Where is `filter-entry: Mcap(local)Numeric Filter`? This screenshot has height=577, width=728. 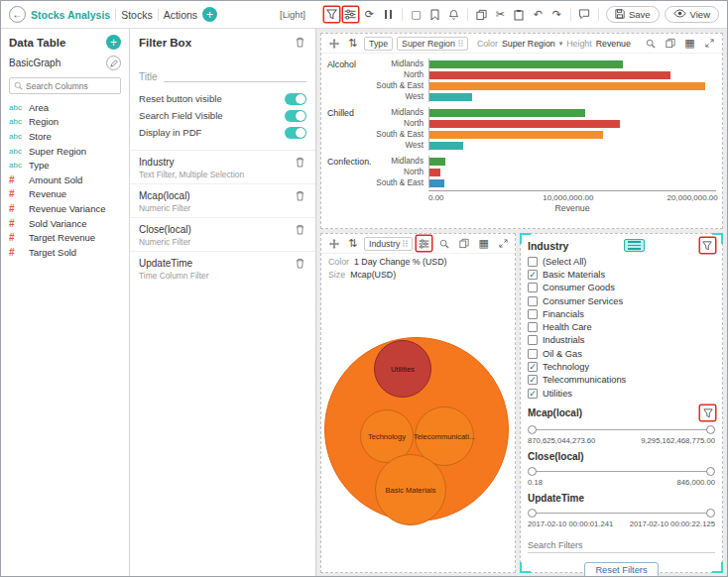
filter-entry: Mcap(local)Numeric Filter is located at coordinates (222, 200).